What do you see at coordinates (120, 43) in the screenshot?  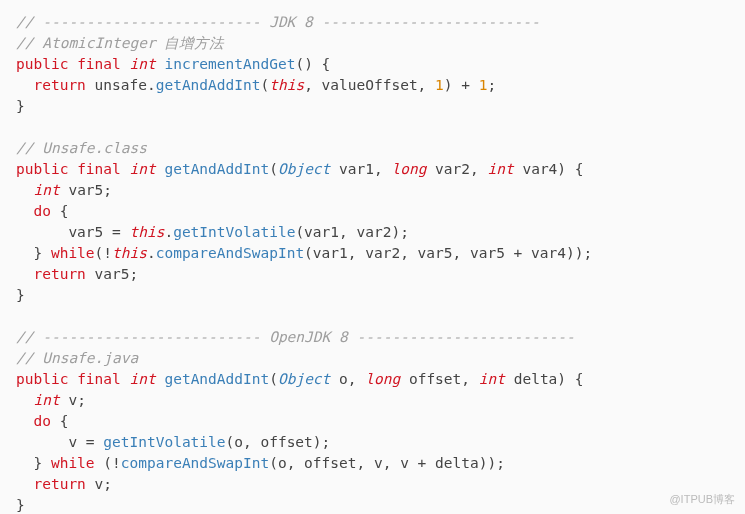 I see `comment-line: // AtomicInteger 自增方法` at bounding box center [120, 43].